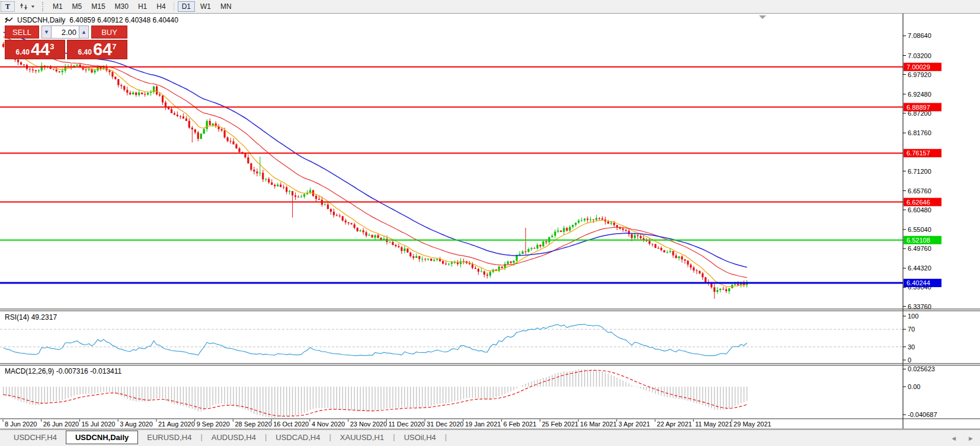 The height and width of the screenshot is (446, 980). Describe the element at coordinates (77, 7) in the screenshot. I see `timeframe-m5: M5` at that location.